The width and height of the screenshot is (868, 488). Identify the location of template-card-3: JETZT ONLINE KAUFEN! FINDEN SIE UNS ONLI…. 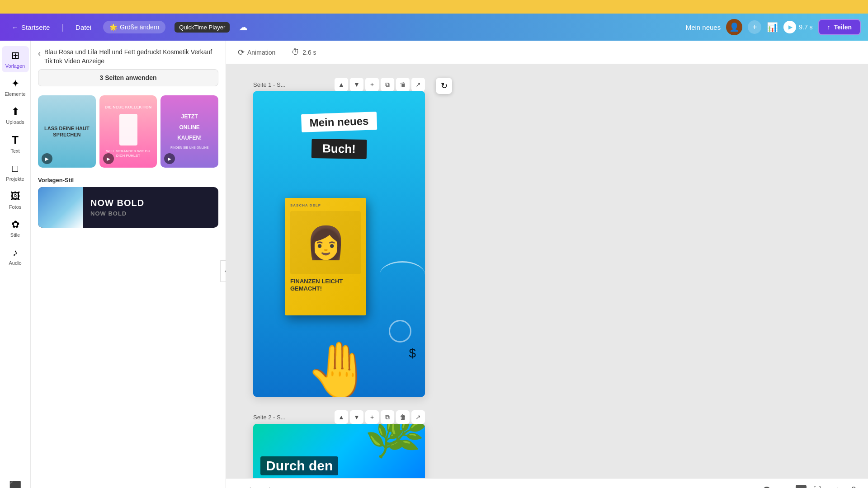
(189, 131).